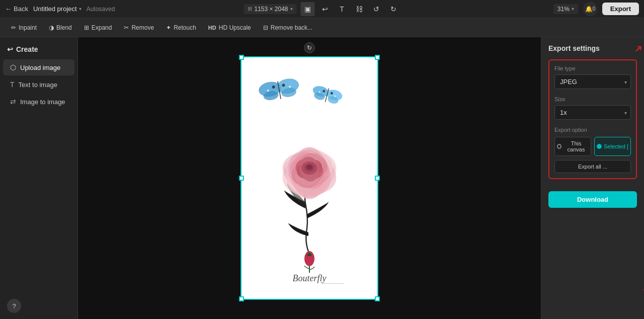 This screenshot has width=644, height=319. I want to click on retouch-icon: ✦, so click(169, 28).